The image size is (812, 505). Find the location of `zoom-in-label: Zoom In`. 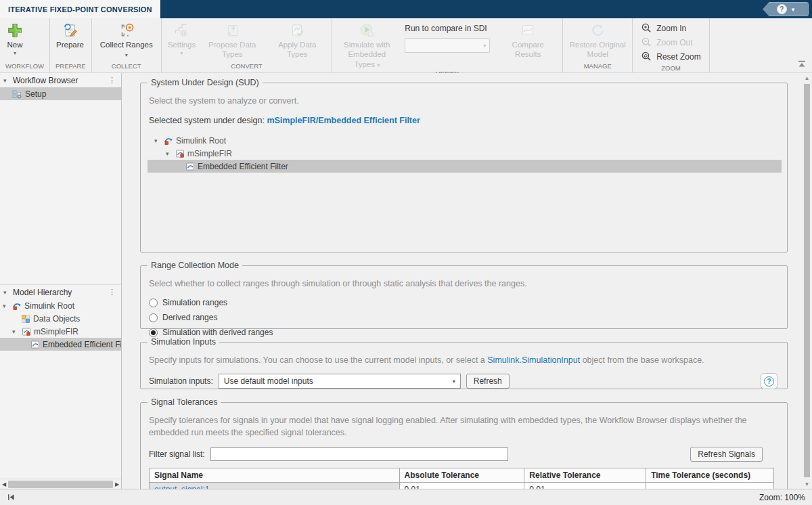

zoom-in-label: Zoom In is located at coordinates (671, 28).